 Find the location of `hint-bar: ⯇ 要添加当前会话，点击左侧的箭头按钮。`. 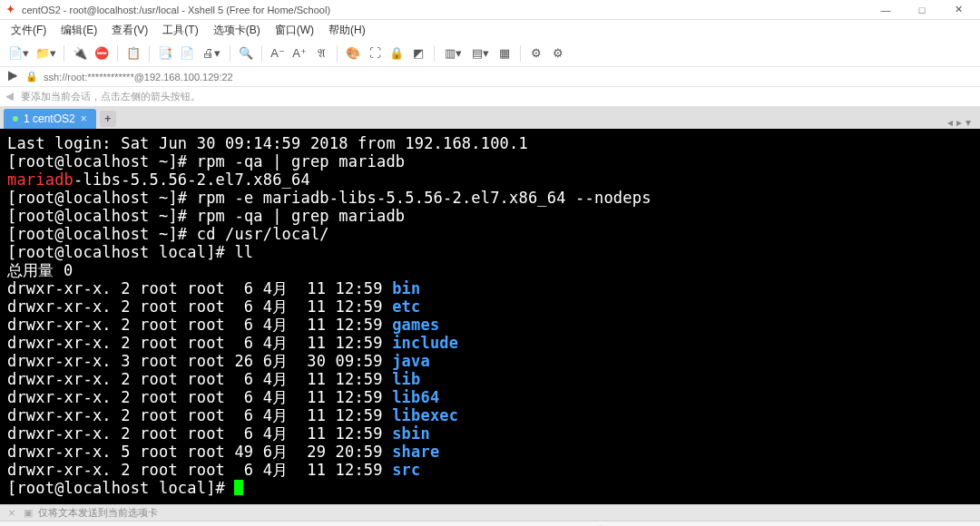

hint-bar: ⯇ 要添加当前会话，点击左侧的箭头按钮。 is located at coordinates (490, 97).